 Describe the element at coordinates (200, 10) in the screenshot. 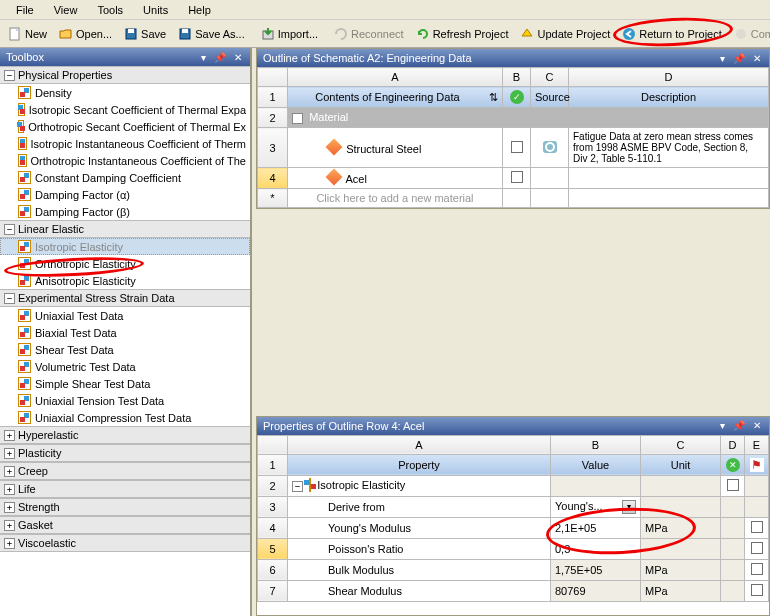

I see `menu-help: Help` at that location.